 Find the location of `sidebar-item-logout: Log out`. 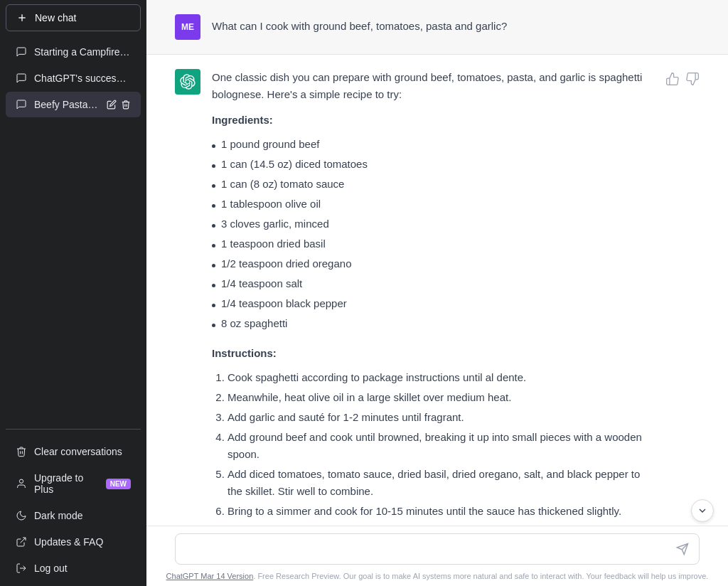

sidebar-item-logout: Log out is located at coordinates (73, 568).